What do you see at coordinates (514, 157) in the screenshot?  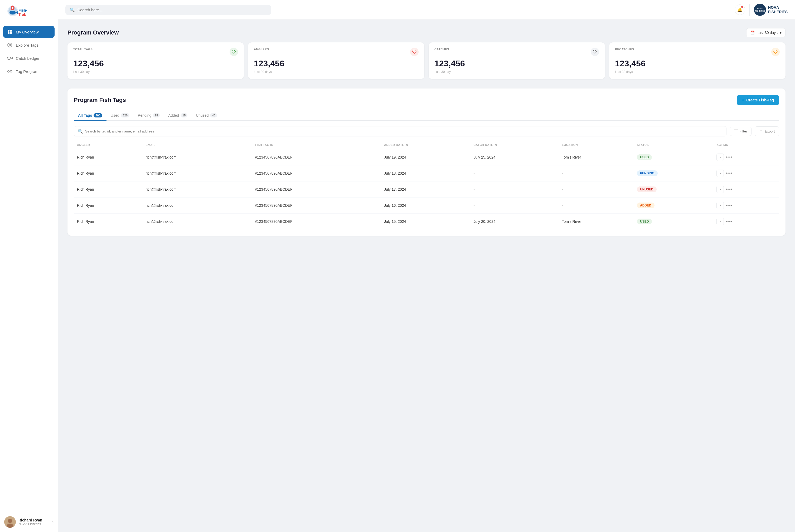 I see `cell-catch-date: July 25, 2024` at bounding box center [514, 157].